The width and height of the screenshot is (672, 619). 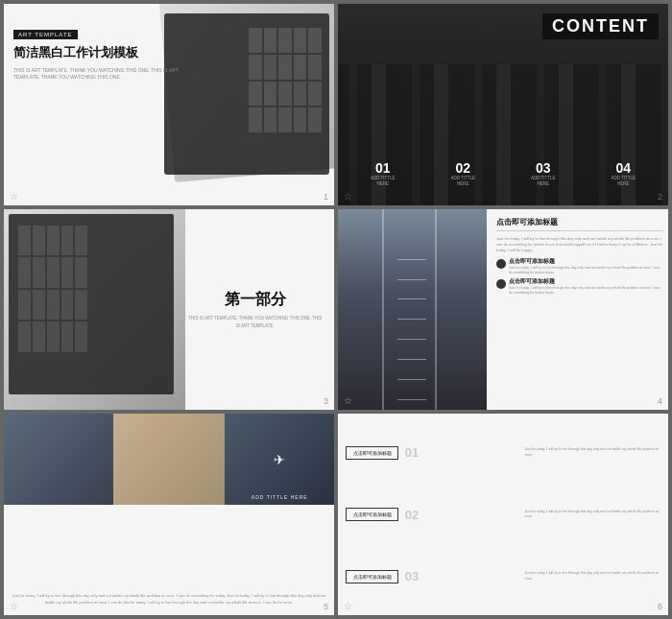 What do you see at coordinates (169, 459) in the screenshot?
I see `slide5-images: ✈ ADD TITTLE HERE` at bounding box center [169, 459].